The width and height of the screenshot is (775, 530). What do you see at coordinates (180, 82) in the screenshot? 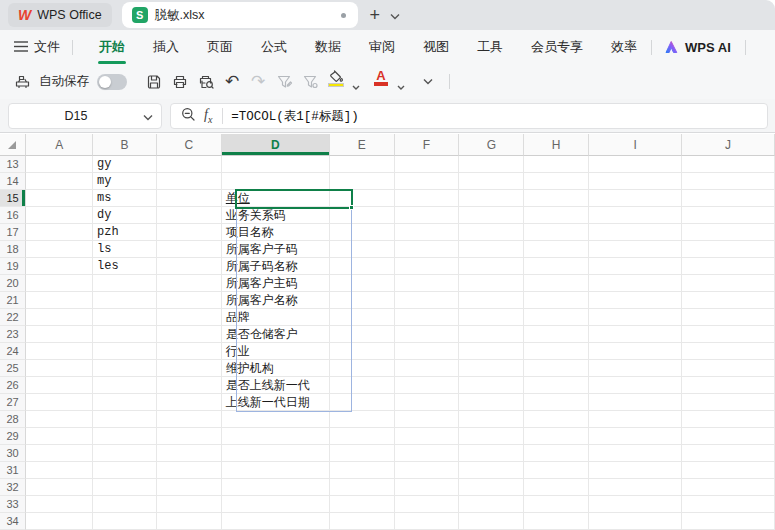
I see `print-icon` at bounding box center [180, 82].